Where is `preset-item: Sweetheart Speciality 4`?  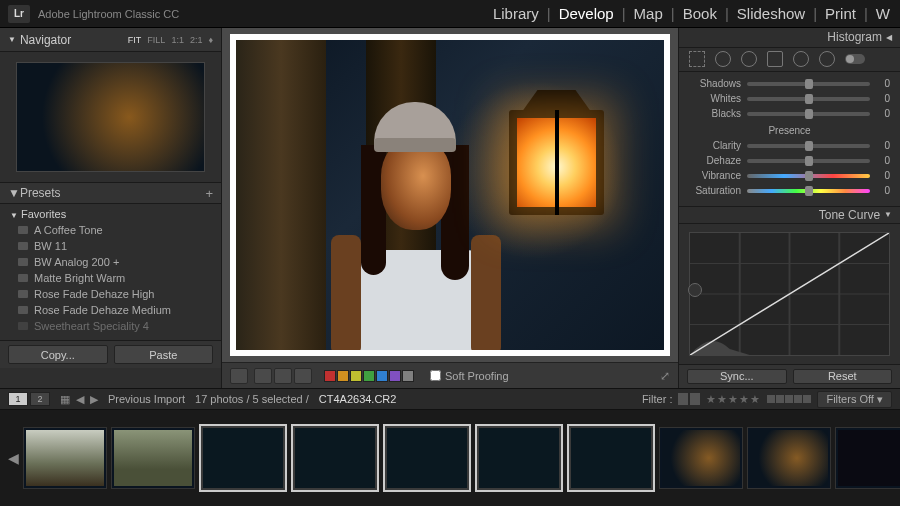 preset-item: Sweetheart Speciality 4 is located at coordinates (110, 326).